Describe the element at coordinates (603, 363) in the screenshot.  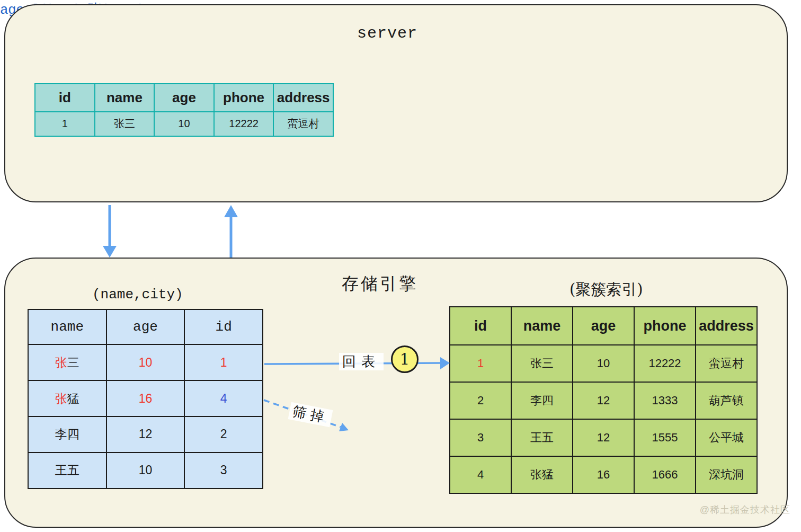
I see `table-row: 1张三1012222蛮逗村` at that location.